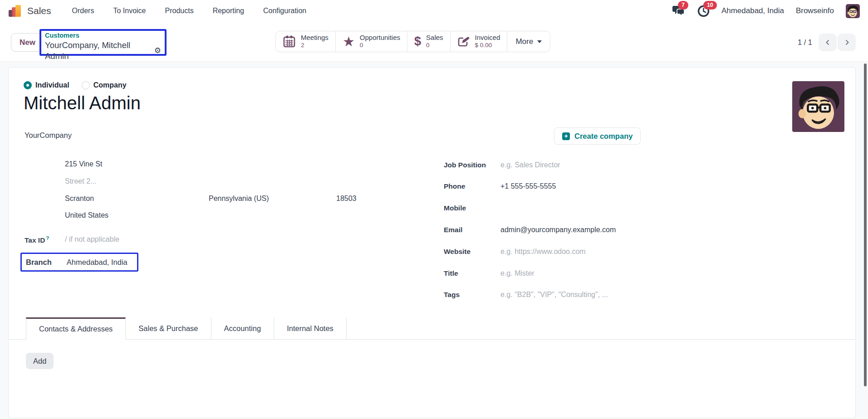 Image resolution: width=868 pixels, height=419 pixels. Describe the element at coordinates (380, 38) in the screenshot. I see `stat-label: Opportunities` at that location.